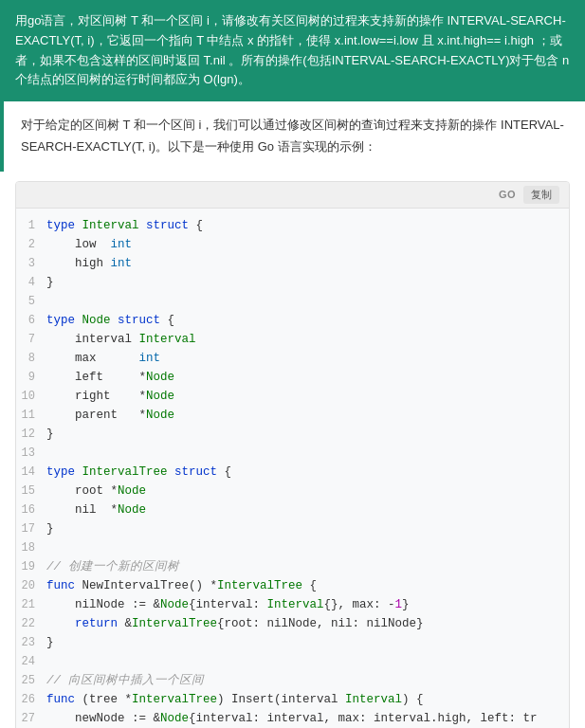 This screenshot has height=728, width=585. I want to click on line-number: 22, so click(31, 624).